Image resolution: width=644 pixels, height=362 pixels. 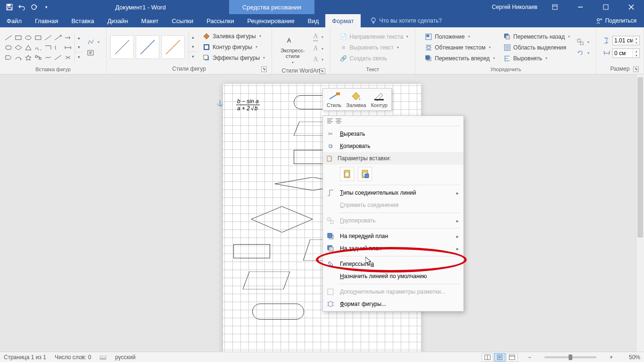 What do you see at coordinates (46, 21) in the screenshot?
I see `tab-home: Главная` at bounding box center [46, 21].